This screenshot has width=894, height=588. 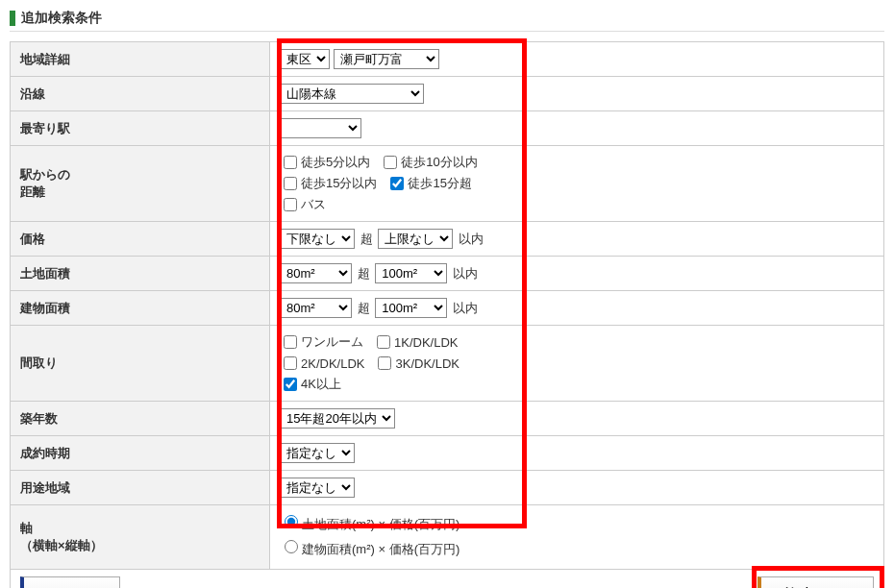 I want to click on label-price: 価格, so click(x=140, y=239).